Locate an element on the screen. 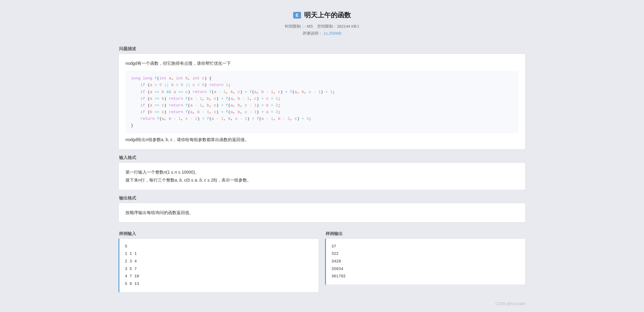 The width and height of the screenshot is (644, 312). title-row: E 明天上午的函数 is located at coordinates (322, 15).